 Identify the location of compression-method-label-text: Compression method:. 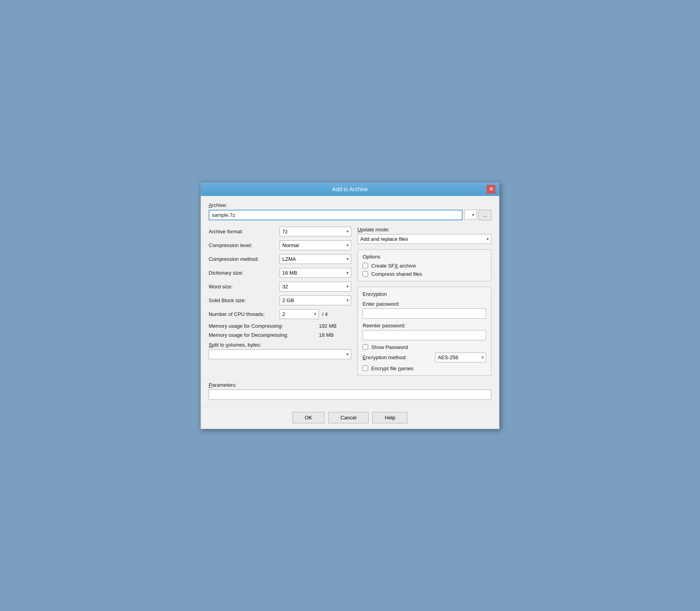
(234, 259).